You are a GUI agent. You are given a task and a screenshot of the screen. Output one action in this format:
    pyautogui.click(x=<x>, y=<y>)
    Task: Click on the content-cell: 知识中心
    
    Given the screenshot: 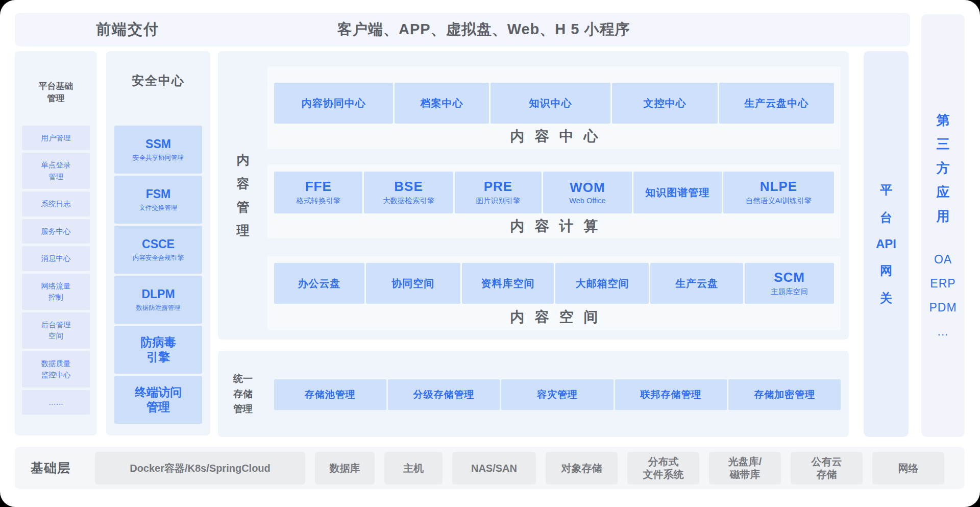 What is the action you would take?
    pyautogui.click(x=550, y=103)
    